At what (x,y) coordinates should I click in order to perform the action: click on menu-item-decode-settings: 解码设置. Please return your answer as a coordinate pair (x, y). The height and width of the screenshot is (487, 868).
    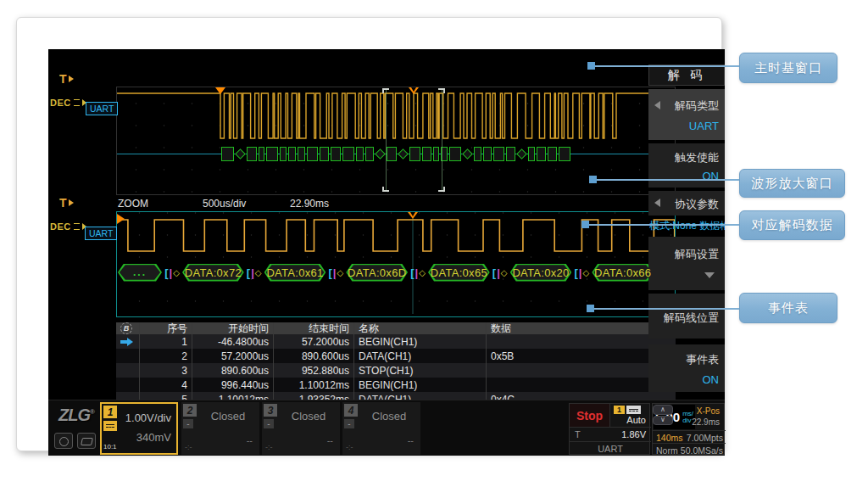
    Looking at the image, I should click on (687, 263).